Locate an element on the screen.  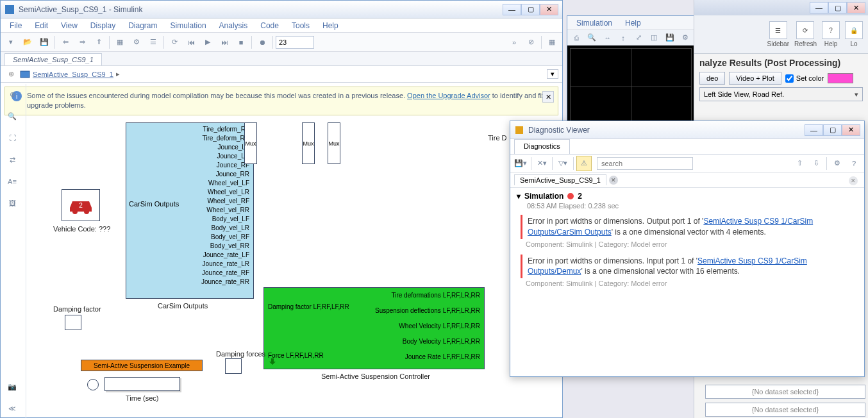
dataset-combo-1: {No dataset selected} is located at coordinates (785, 392).